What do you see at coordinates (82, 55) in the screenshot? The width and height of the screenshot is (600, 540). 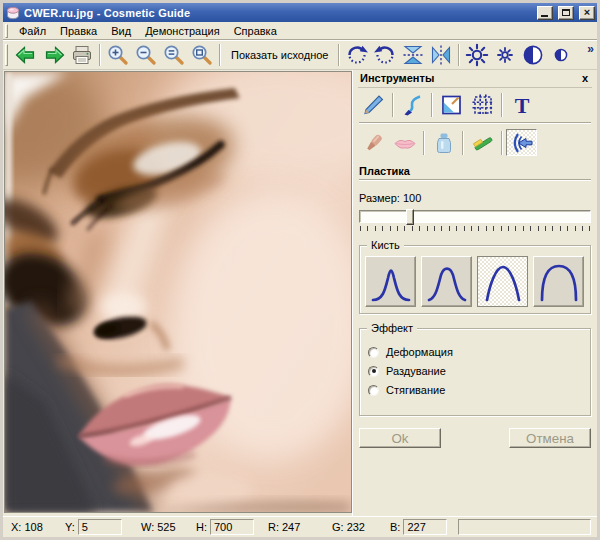 I see `print-icon` at bounding box center [82, 55].